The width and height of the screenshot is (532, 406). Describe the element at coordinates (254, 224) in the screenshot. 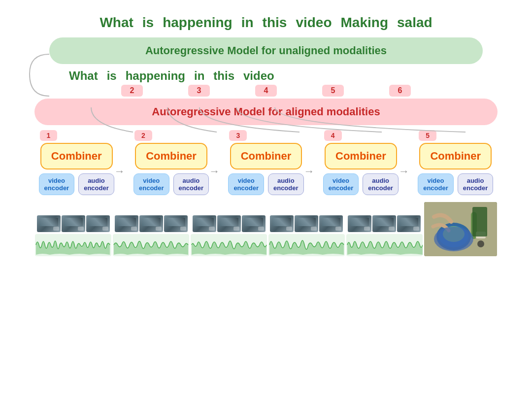

I see `thumb-3c` at that location.